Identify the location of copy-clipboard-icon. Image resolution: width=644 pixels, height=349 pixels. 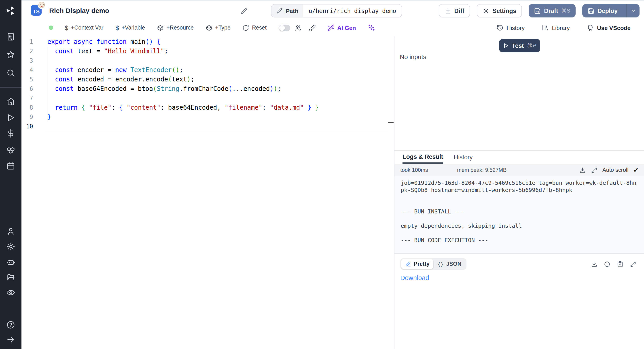
(620, 264).